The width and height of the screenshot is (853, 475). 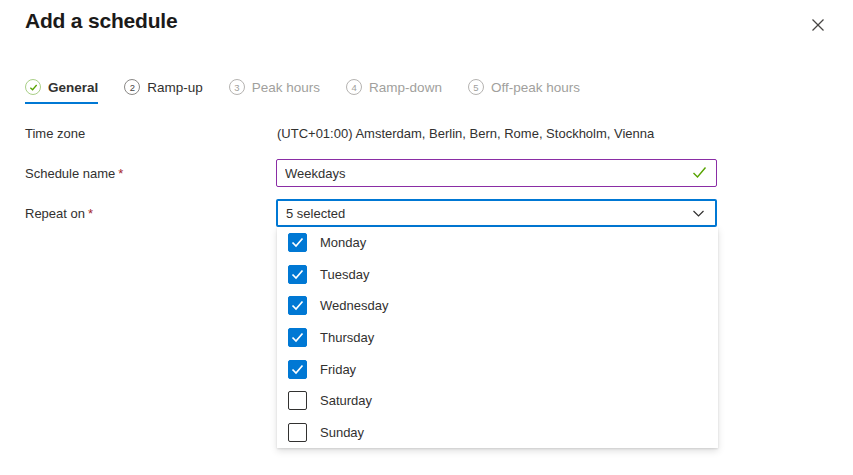 What do you see at coordinates (73, 88) in the screenshot?
I see `tab-label-general: General` at bounding box center [73, 88].